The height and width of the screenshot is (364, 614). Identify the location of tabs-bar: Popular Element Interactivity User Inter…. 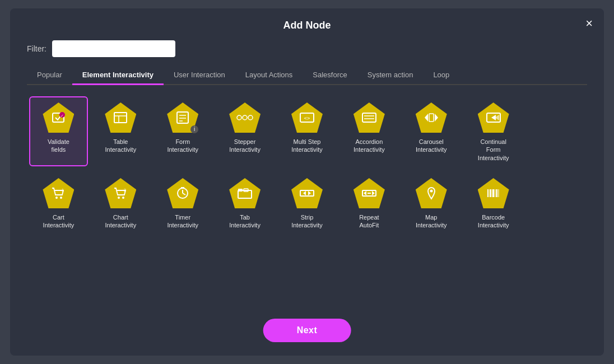
(307, 76).